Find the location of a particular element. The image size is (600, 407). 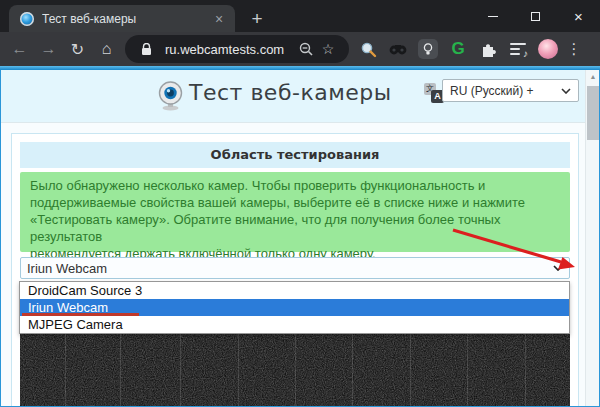

maximize-icon is located at coordinates (536, 16).